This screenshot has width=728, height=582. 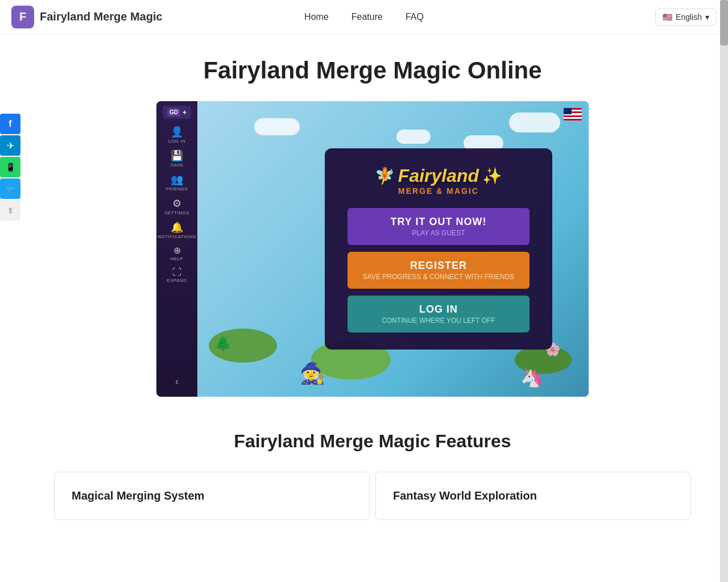 I want to click on social-share-button: ⇧, so click(x=10, y=210).